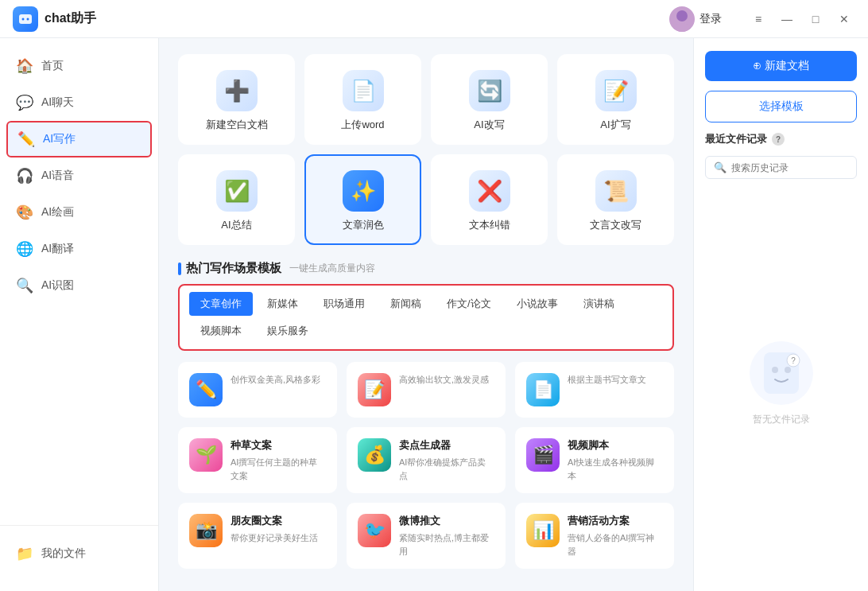 The width and height of the screenshot is (868, 591). I want to click on hot-header: 热门写作场景模板 一键生成高质量内容, so click(426, 269).